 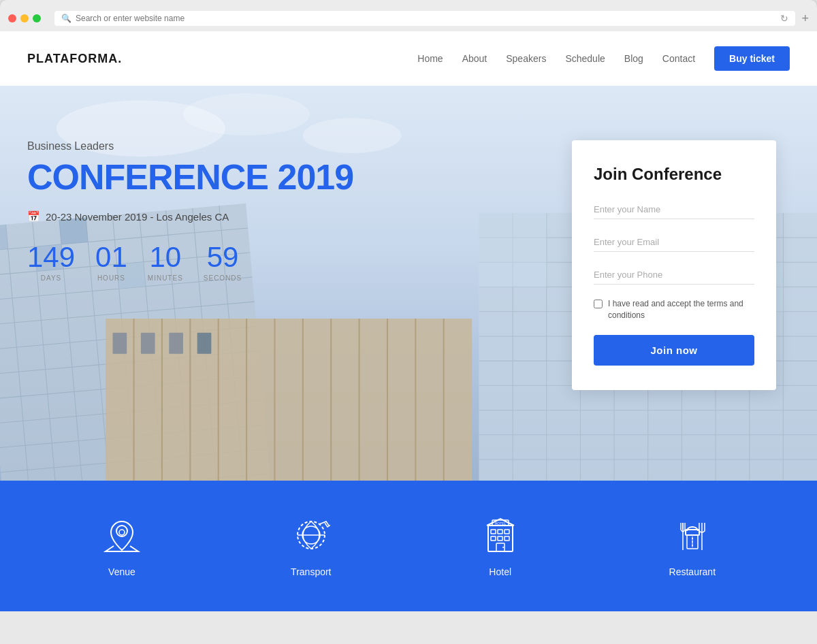 I want to click on new-tab-icon: +, so click(x=805, y=19).